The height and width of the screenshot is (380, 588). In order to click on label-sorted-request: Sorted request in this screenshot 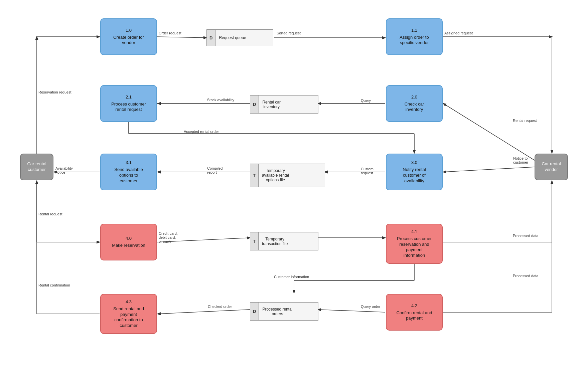, I will do `click(289, 33)`.